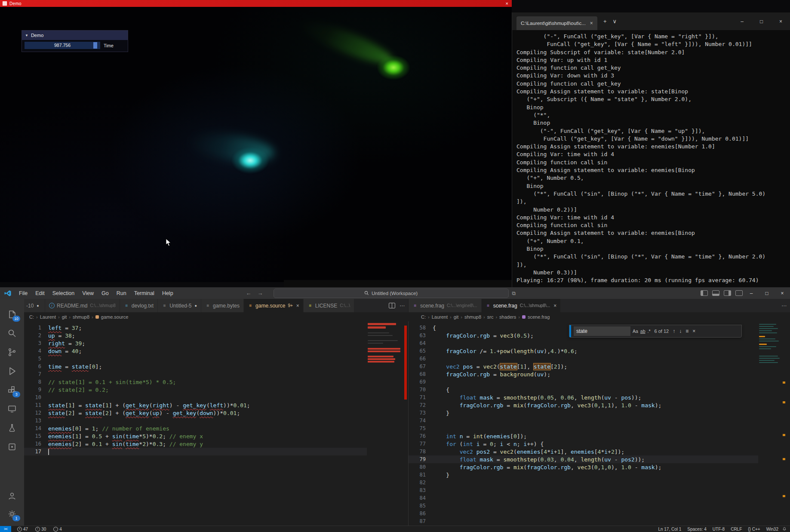 This screenshot has height=532, width=790. I want to click on remote-indicator: ><, so click(6, 529).